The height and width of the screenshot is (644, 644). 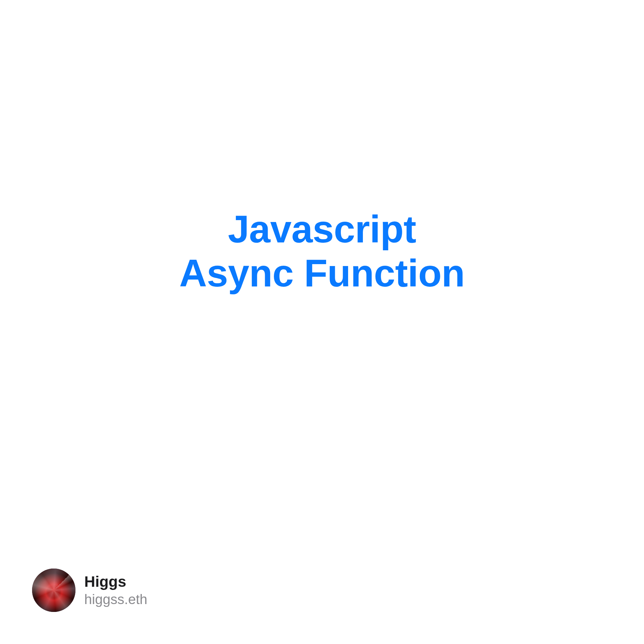 What do you see at coordinates (116, 582) in the screenshot?
I see `author-name: Higgs` at bounding box center [116, 582].